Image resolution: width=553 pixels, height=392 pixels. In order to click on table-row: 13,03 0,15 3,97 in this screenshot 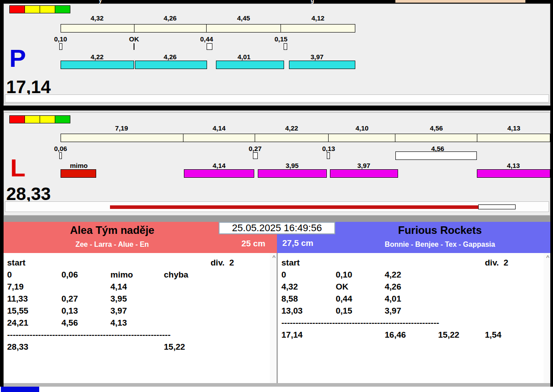, I will do `click(414, 311)`.